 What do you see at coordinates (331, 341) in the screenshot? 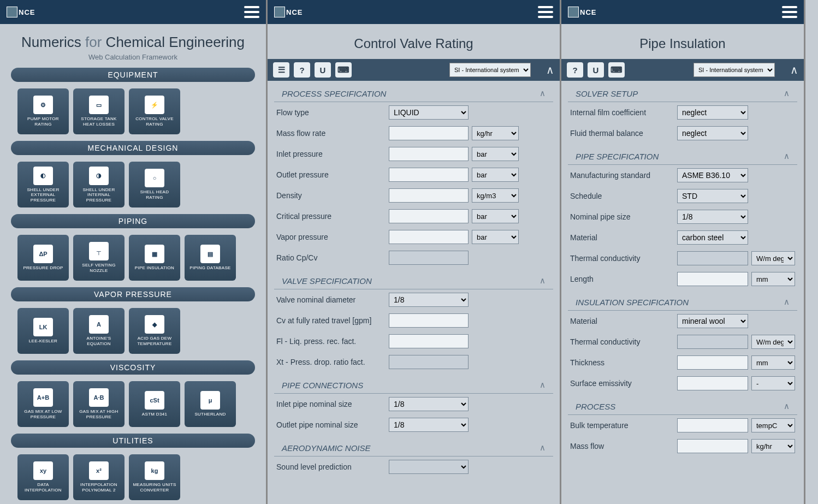
I see `field-label: Fl - Liq. press. rec. fact.` at bounding box center [331, 341].